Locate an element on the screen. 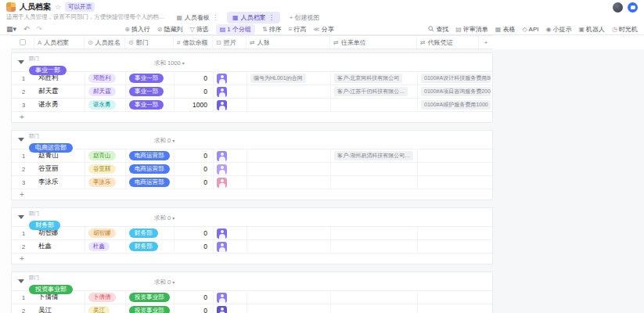 The width and height of the screenshot is (644, 313). 小提示-button: ◉小提示 is located at coordinates (559, 30).